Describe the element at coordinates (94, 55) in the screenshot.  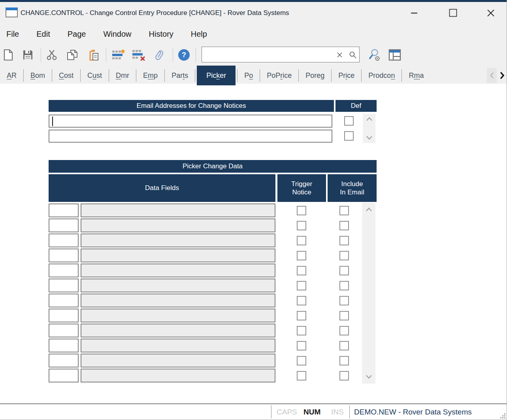
I see `paste-button` at that location.